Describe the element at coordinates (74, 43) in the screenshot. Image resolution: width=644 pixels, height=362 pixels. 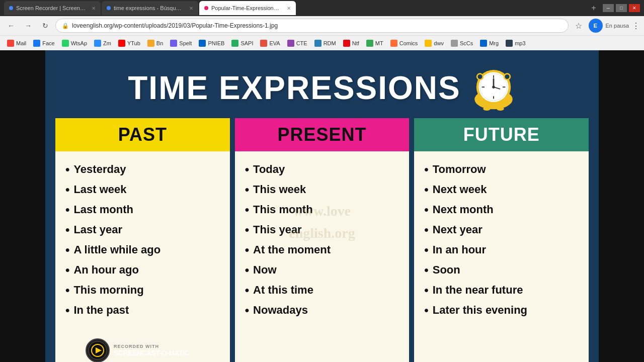
I see `bookmark-wtsap: WtsAp` at that location.